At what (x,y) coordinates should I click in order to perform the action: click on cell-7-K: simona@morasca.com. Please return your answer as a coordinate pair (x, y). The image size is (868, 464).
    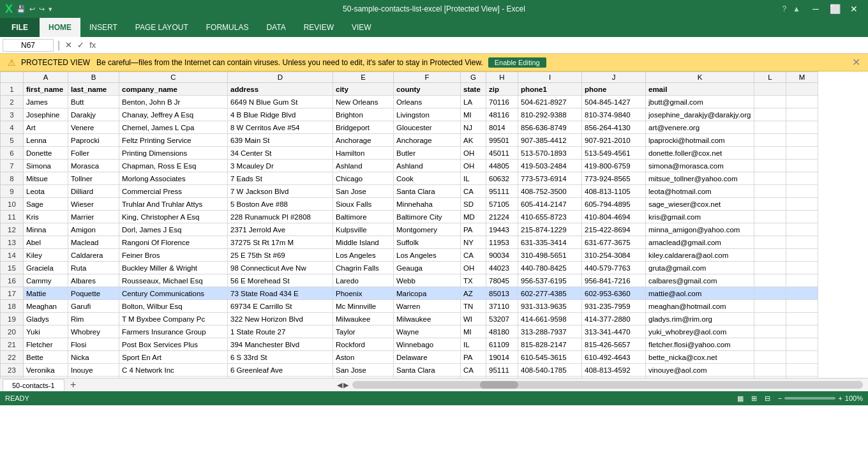
    Looking at the image, I should click on (700, 166).